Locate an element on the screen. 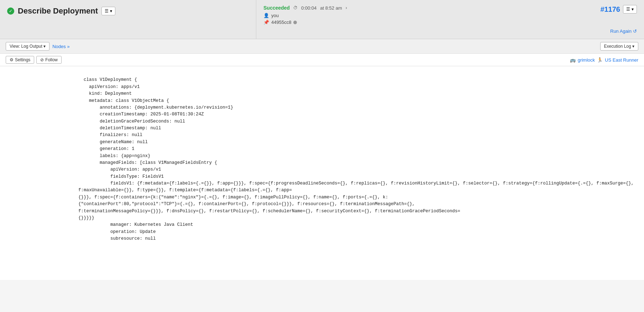  view-log-label: View: Log Output ▾ is located at coordinates (28, 46).